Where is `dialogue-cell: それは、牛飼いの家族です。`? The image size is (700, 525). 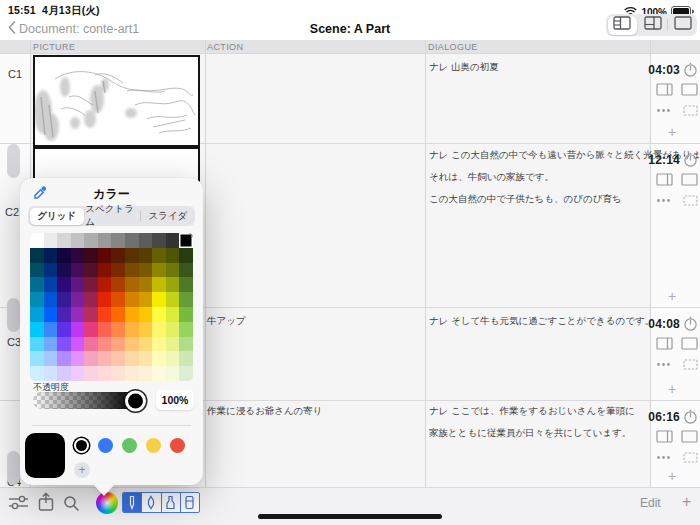
dialogue-cell: それは、牛飼いの家族です。 is located at coordinates (492, 177).